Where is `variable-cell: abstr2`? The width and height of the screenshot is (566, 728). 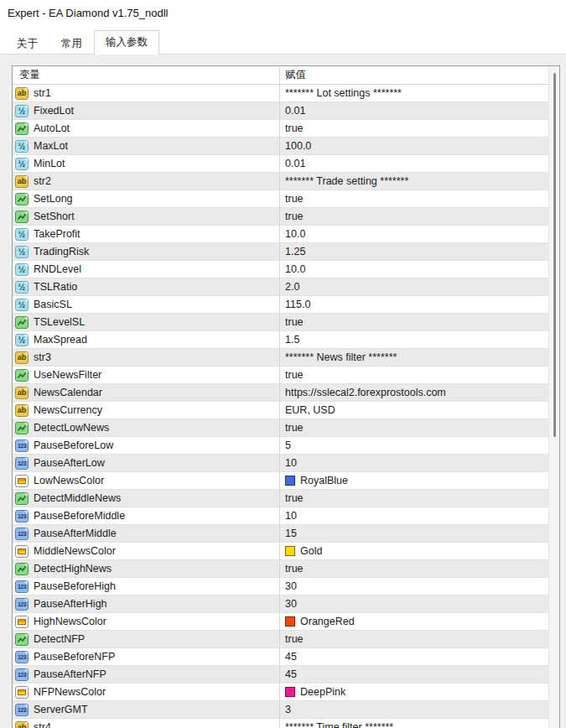
variable-cell: abstr2 is located at coordinates (146, 181).